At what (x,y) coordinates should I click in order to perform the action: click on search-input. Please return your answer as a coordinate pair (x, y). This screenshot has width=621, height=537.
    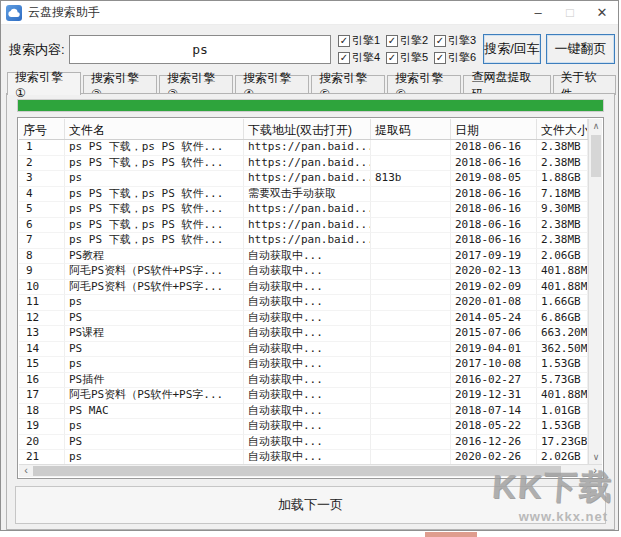
    Looking at the image, I should click on (200, 50).